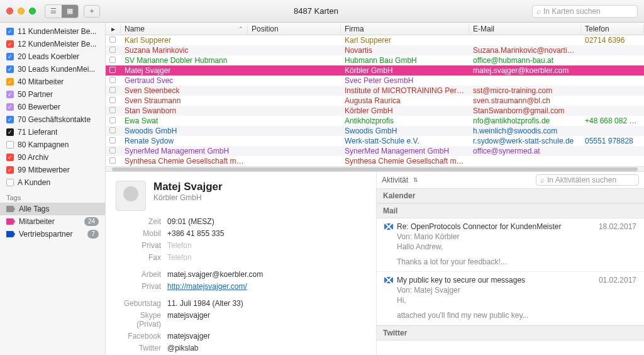  What do you see at coordinates (62, 11) in the screenshot?
I see `view-toggle: ☰ ▦` at bounding box center [62, 11].